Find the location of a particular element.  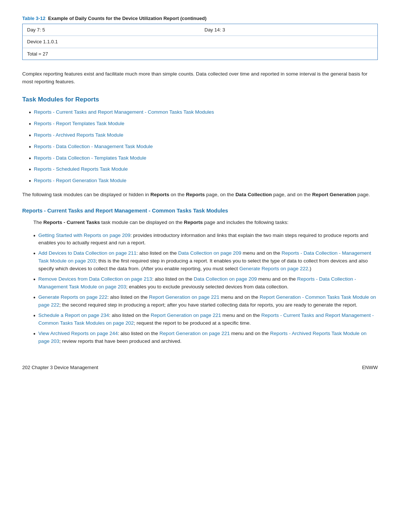

link-archived-reports: Reports - Archived Reports Task Module is located at coordinates (79, 135).